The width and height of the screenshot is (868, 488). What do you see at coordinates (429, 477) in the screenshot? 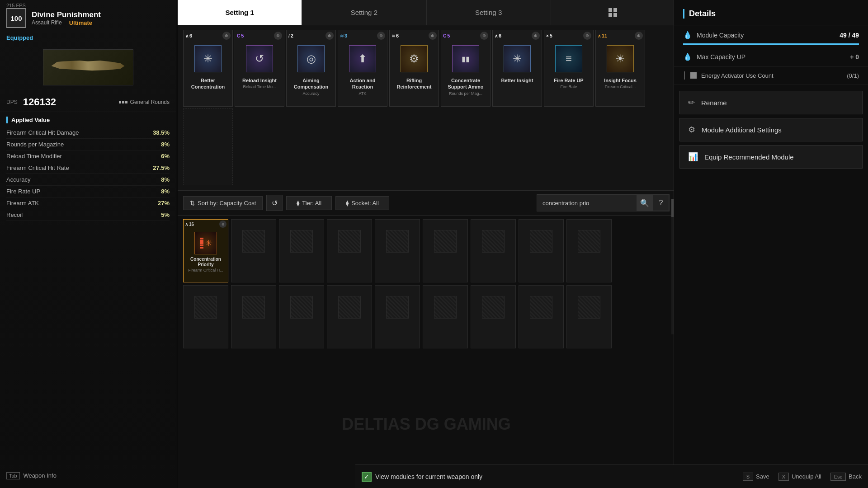
I see `checkbox-label: View modules for current weapon only` at bounding box center [429, 477].